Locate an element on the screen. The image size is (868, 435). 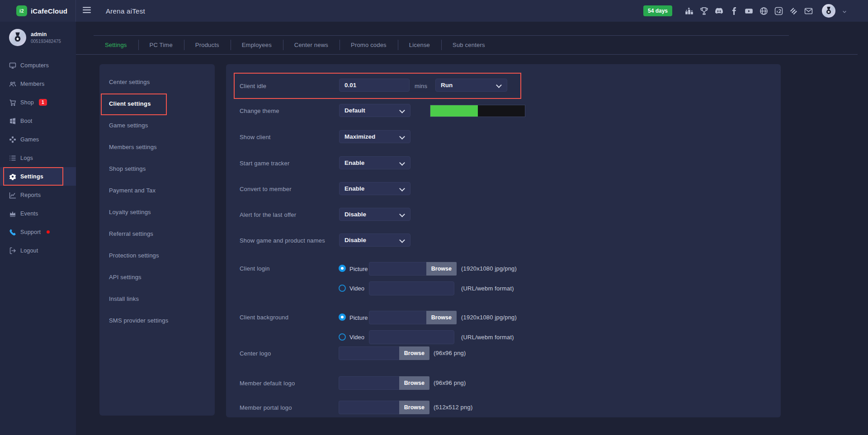
ranking-icon is located at coordinates (689, 11).